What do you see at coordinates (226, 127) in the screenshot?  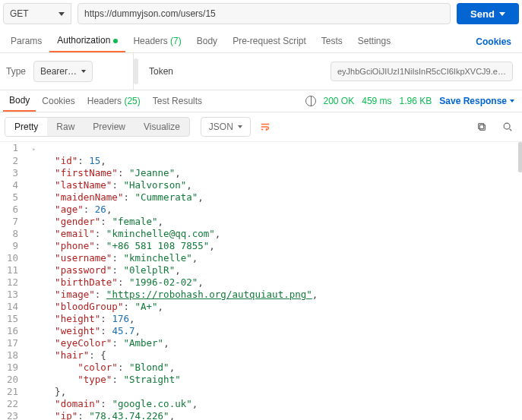 I see `language-select: JSON` at bounding box center [226, 127].